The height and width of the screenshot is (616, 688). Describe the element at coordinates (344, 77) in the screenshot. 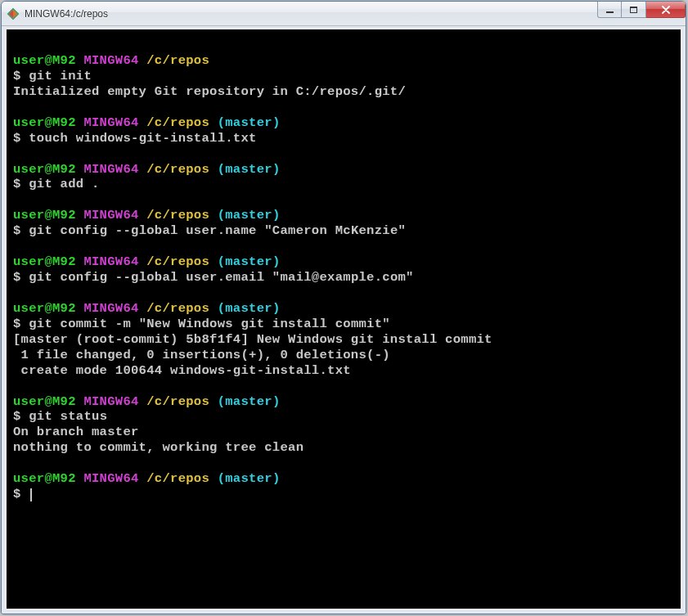

I see `command-line: $ git init` at that location.